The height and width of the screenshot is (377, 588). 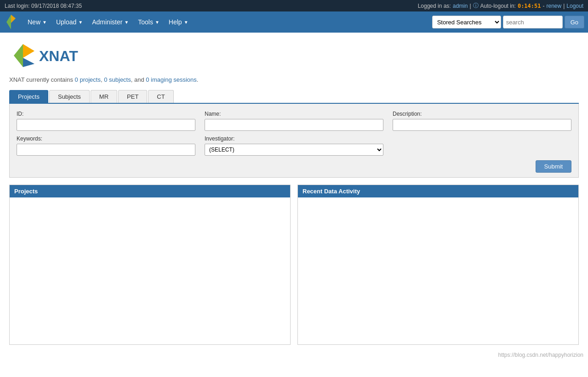 What do you see at coordinates (530, 6) in the screenshot?
I see `autologout-timer: 0:14:51` at bounding box center [530, 6].